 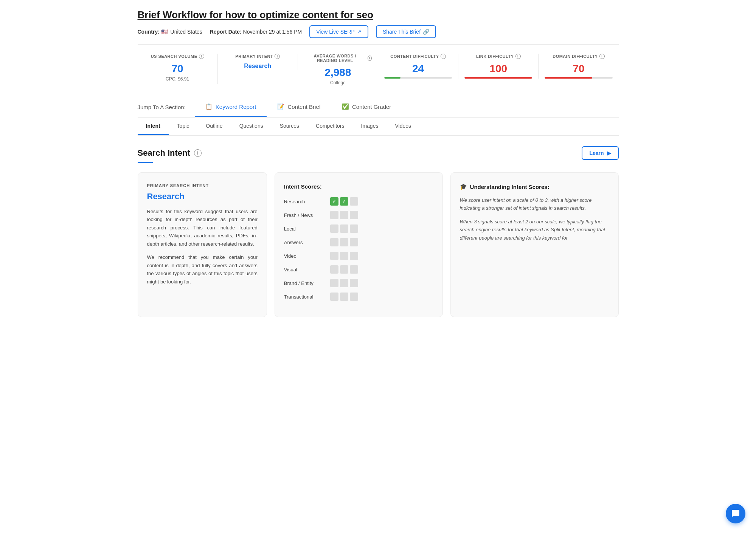 What do you see at coordinates (202, 245) in the screenshot?
I see `primary-intent-card: PRIMARY SEARCH INTENT Research Results f…` at bounding box center [202, 245].